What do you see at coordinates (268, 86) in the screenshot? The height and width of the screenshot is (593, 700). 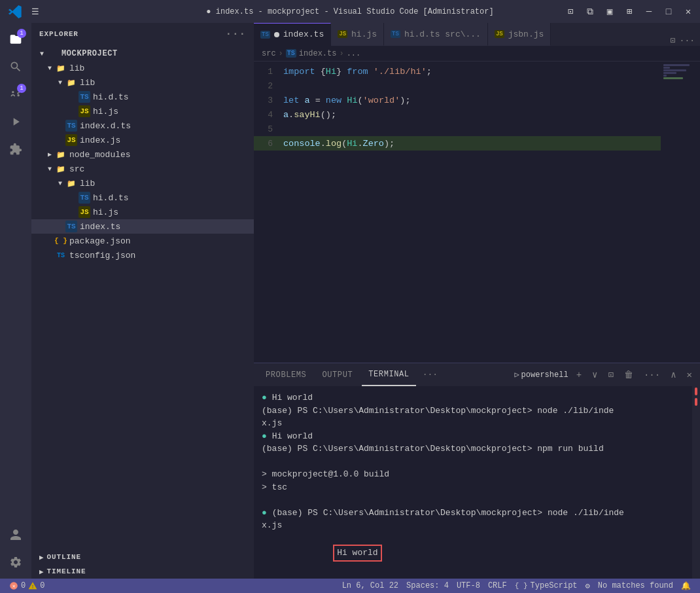 I see `line-number-2: 2` at bounding box center [268, 86].